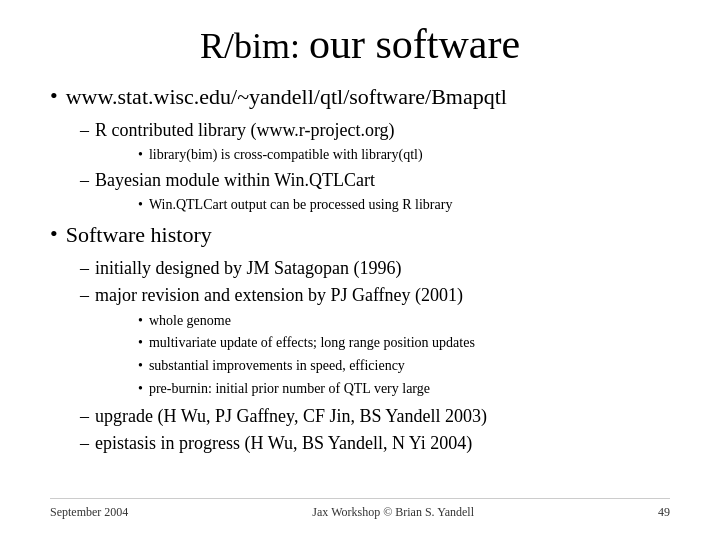 This screenshot has width=720, height=540. What do you see at coordinates (140, 321) in the screenshot?
I see `small-3-marker: •` at bounding box center [140, 321].